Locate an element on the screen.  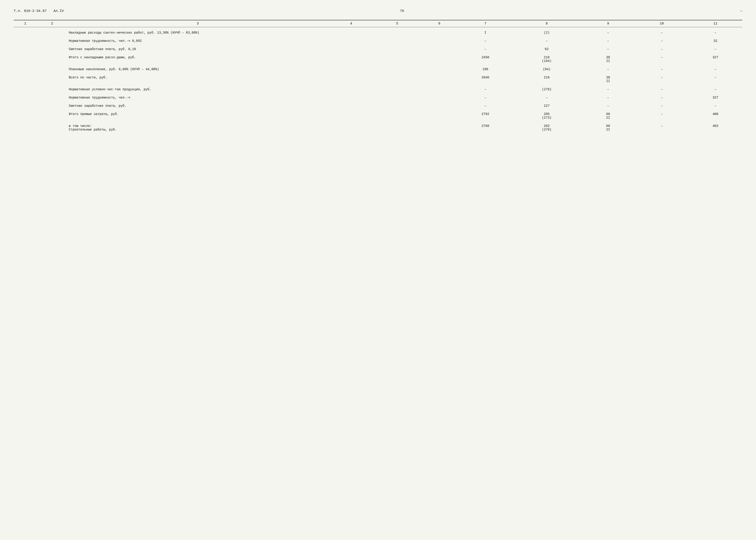
table-row: Итого с накладными расхо-дами, руб.24502… is located at coordinates (378, 59).